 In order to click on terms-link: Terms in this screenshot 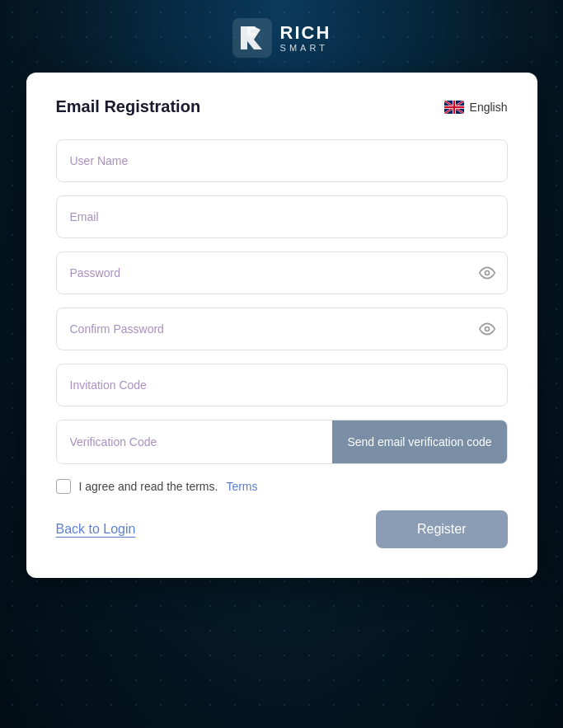, I will do `click(242, 486)`.